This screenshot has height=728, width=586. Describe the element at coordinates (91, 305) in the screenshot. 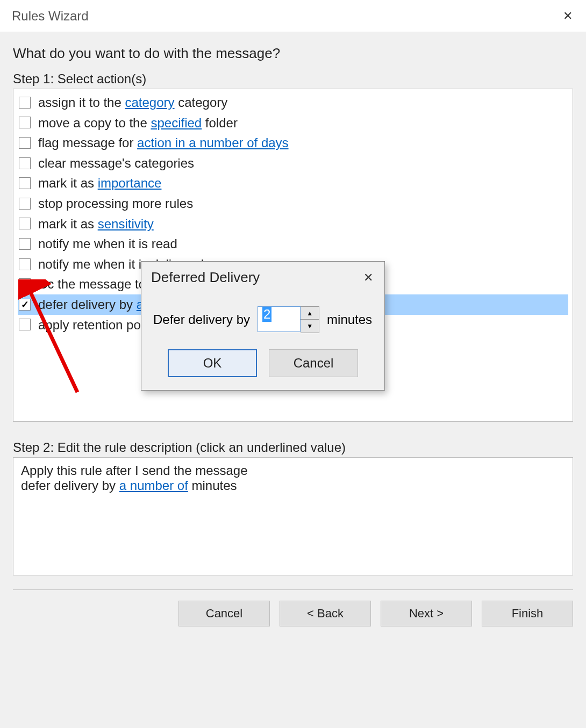

I see `action-label: defer delivery by a` at that location.